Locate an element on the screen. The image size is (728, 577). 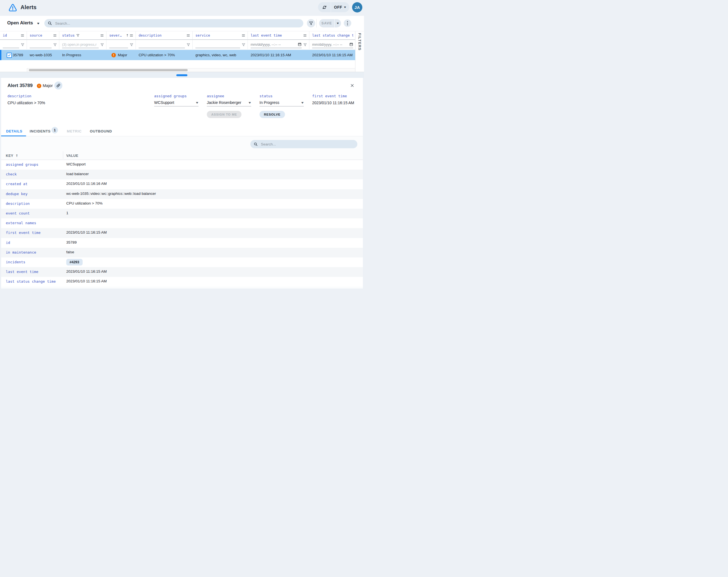
kv-table-row: first event time 2023/01/10 11:16:15 AM is located at coordinates (182, 233).